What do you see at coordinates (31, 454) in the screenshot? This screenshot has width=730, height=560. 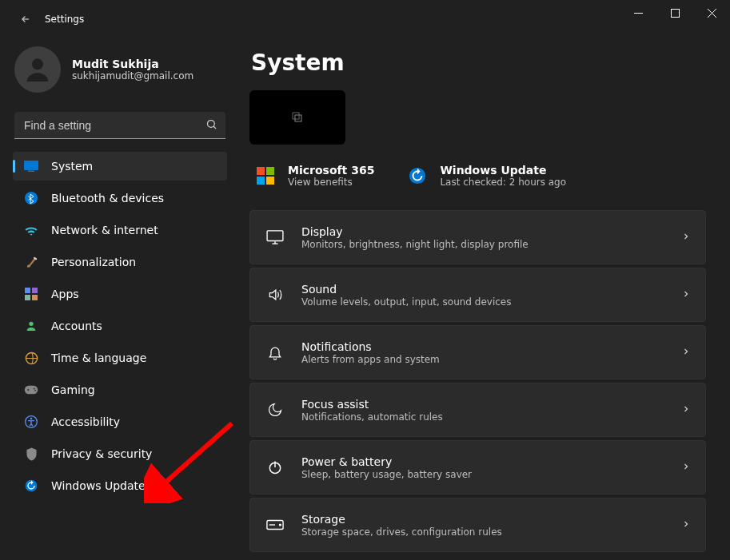 I see `shield-icon` at bounding box center [31, 454].